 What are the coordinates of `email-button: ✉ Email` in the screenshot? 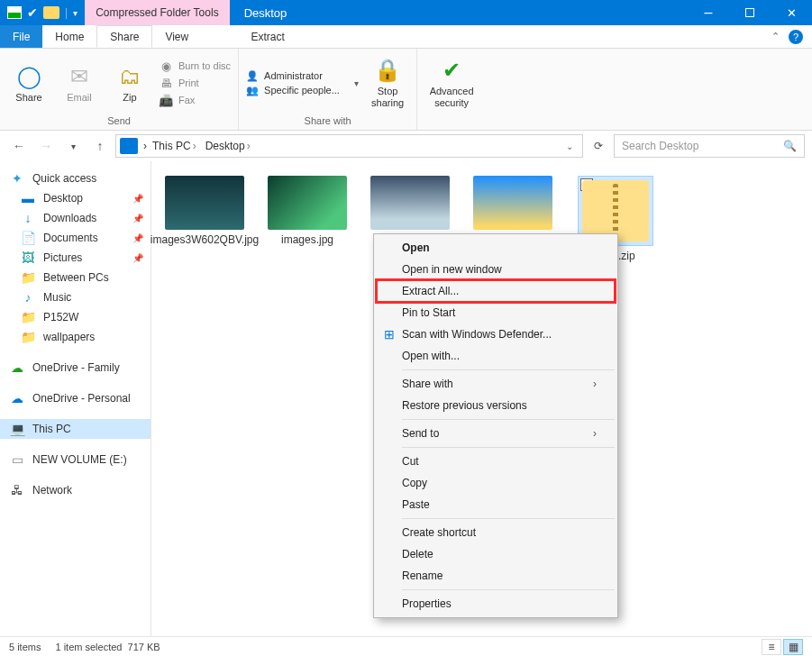 It's located at (79, 83).